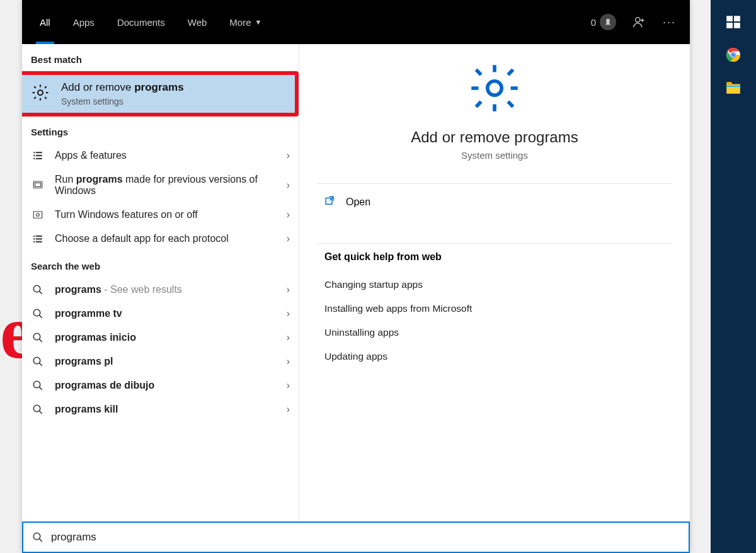 Image resolution: width=756 pixels, height=553 pixels. What do you see at coordinates (198, 22) in the screenshot?
I see `tab-web: Web` at bounding box center [198, 22].